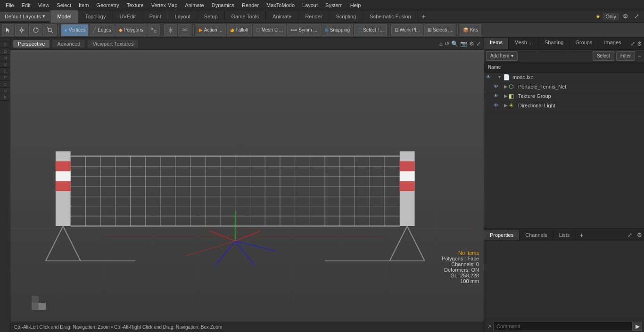  I want to click on left-panel-item-m: M, so click(5, 58).